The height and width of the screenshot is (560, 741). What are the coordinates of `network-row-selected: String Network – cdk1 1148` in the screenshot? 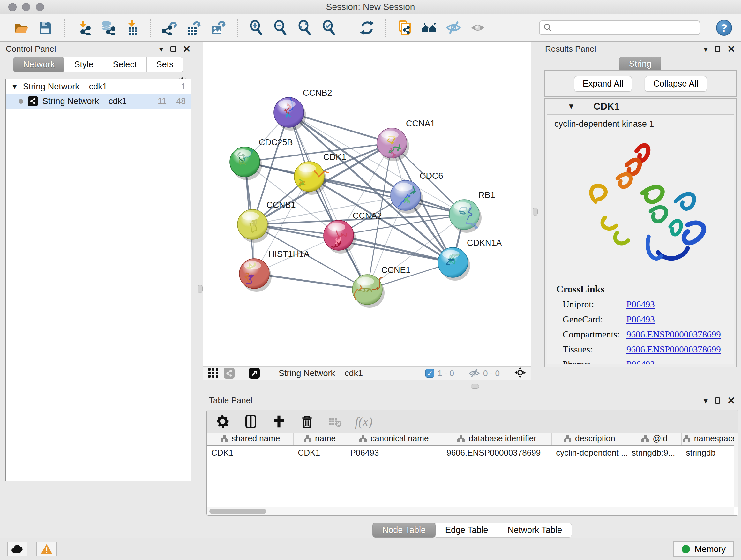 It's located at (98, 101).